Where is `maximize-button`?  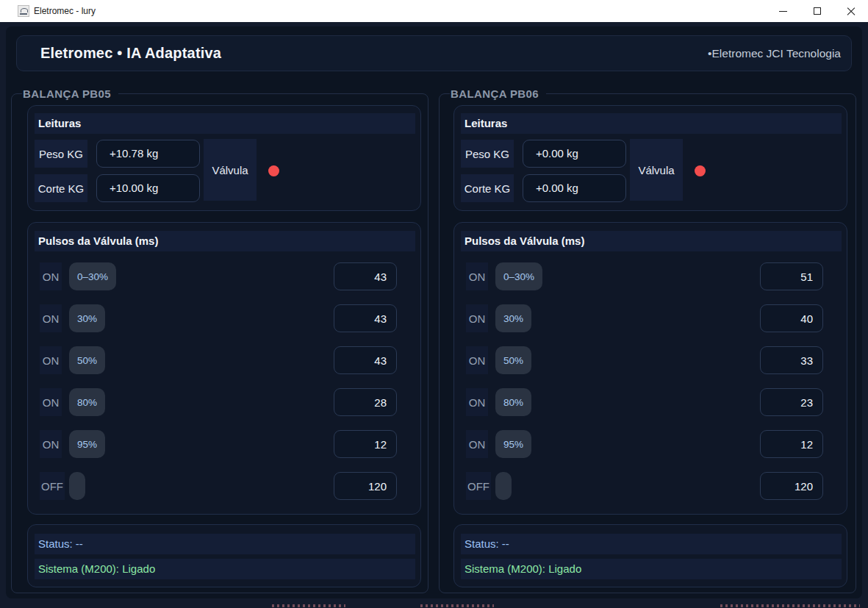
maximize-button is located at coordinates (817, 11).